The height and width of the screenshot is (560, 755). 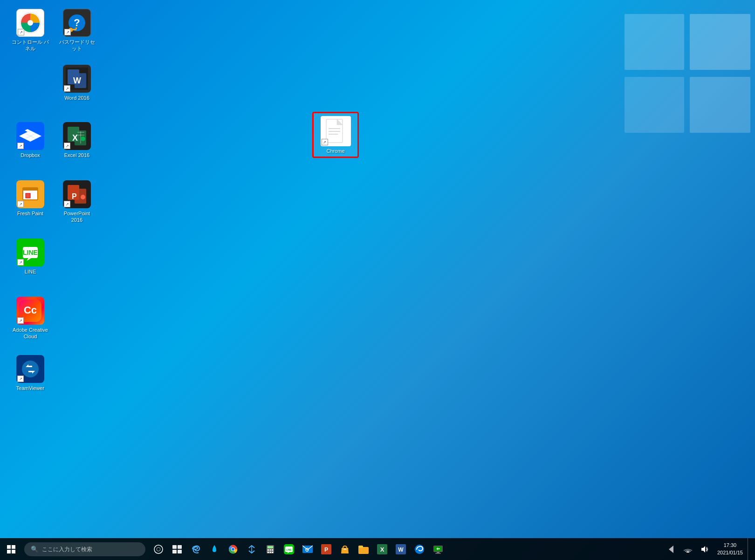 I want to click on excel-label: Excel 2016, so click(x=77, y=155).